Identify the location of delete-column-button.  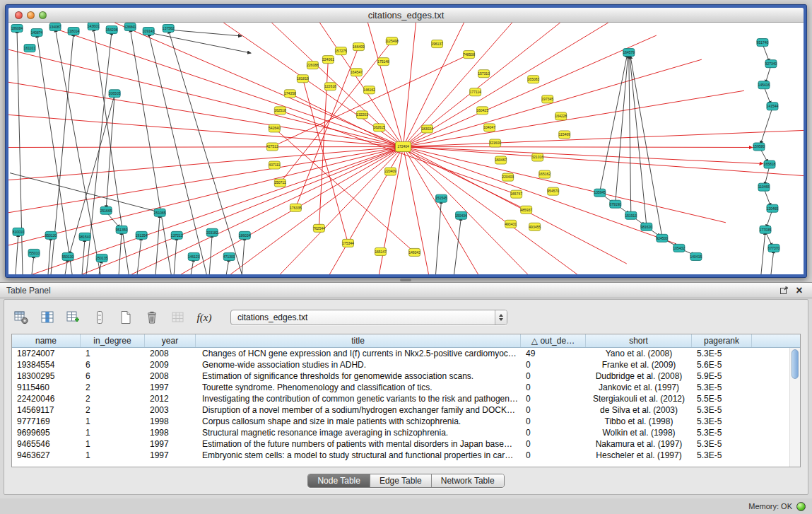
(152, 317).